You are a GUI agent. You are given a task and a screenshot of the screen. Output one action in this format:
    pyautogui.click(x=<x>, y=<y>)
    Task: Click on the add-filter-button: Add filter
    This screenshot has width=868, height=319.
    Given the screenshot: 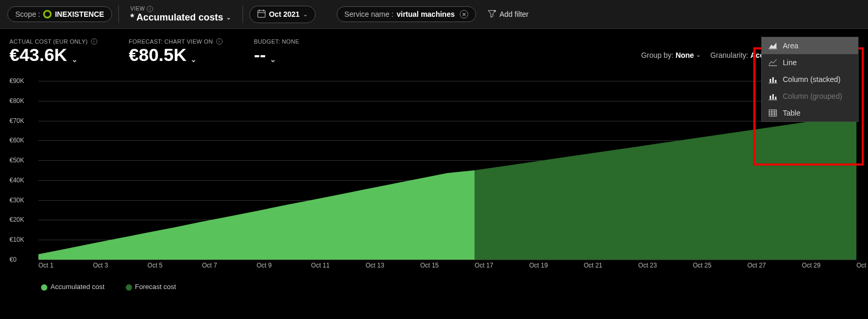 What is the action you would take?
    pyautogui.click(x=508, y=15)
    